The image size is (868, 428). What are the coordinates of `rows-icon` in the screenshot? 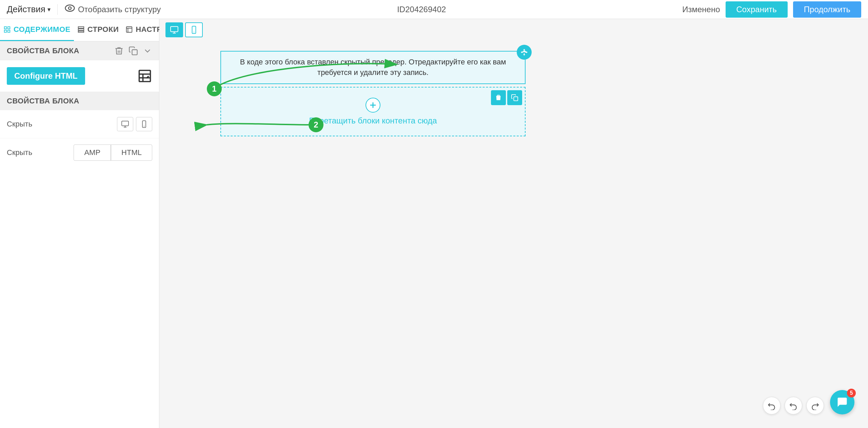 It's located at (81, 30).